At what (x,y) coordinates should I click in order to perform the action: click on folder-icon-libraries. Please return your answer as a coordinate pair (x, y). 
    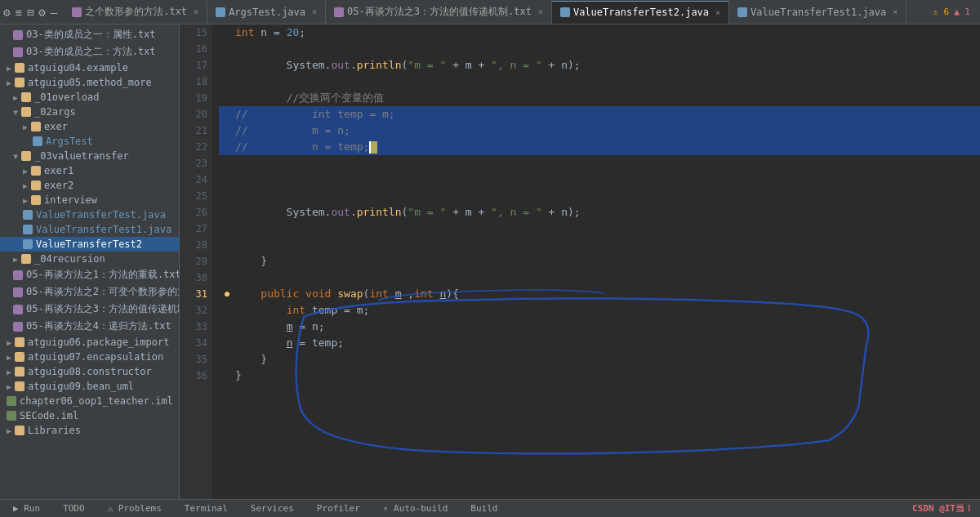
    Looking at the image, I should click on (20, 430).